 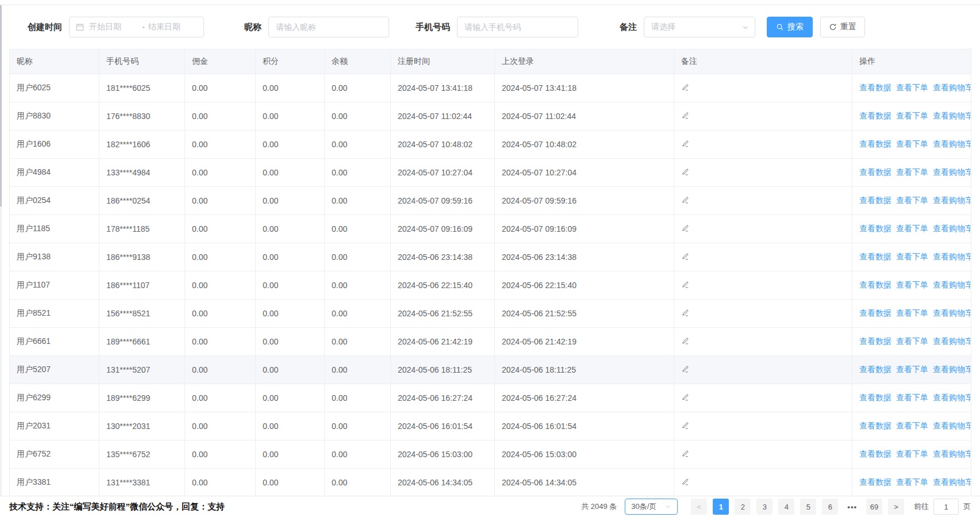 What do you see at coordinates (1, 261) in the screenshot?
I see `left-scrollbar` at bounding box center [1, 261].